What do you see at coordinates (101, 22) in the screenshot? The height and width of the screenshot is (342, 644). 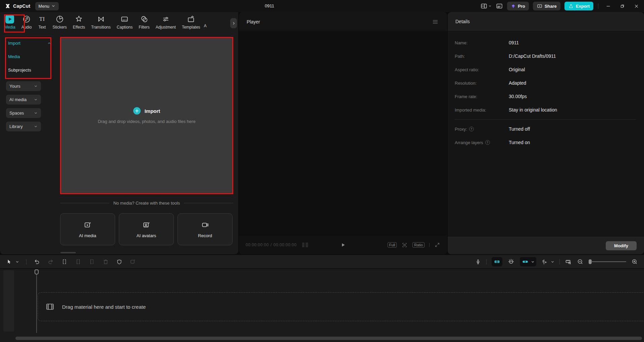 I see `tab-transitions: Transitions` at bounding box center [101, 22].